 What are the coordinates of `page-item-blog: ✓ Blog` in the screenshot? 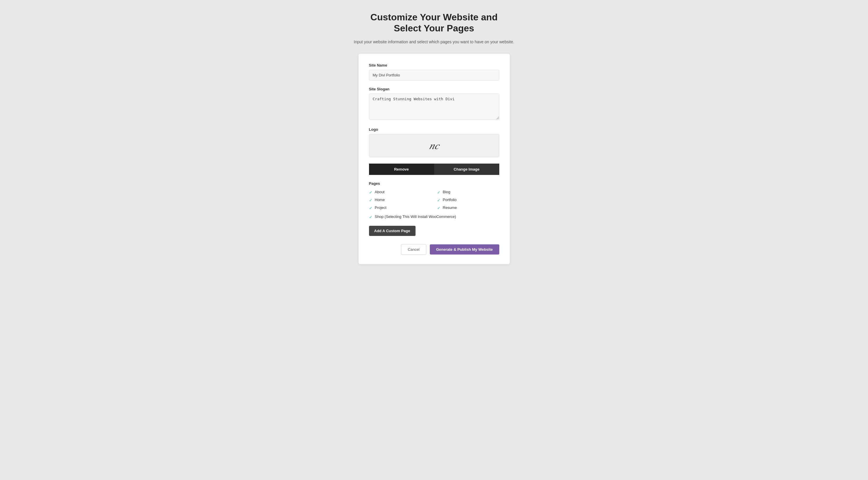 It's located at (468, 192).